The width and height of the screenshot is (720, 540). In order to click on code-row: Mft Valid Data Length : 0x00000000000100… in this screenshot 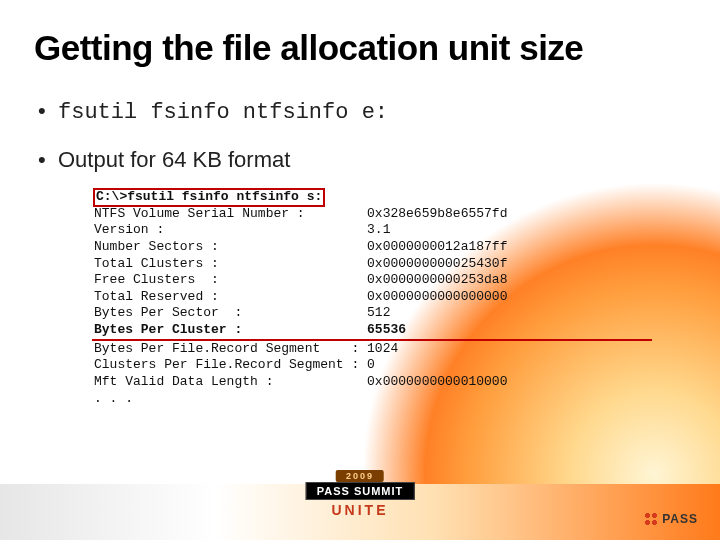, I will do `click(372, 382)`.